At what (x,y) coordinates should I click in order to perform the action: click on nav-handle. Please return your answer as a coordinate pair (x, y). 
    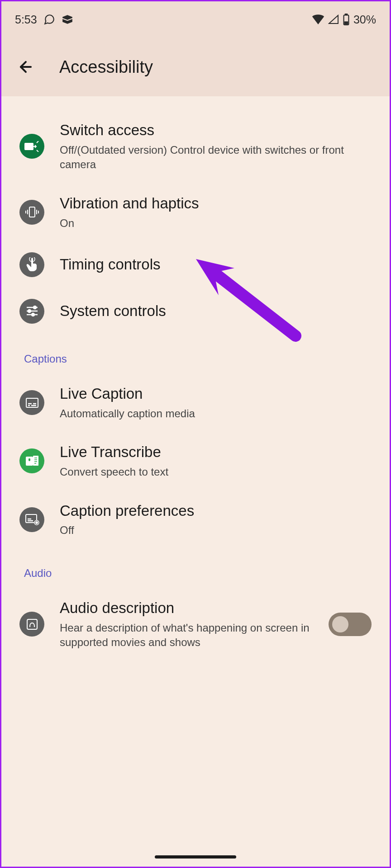
    Looking at the image, I should click on (196, 857).